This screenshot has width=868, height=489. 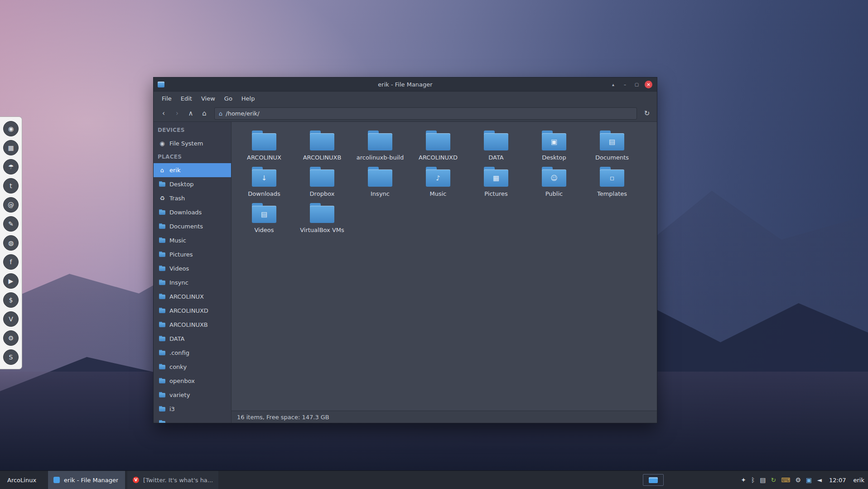 I want to click on path-bar: ⌂ /home/erik/, so click(x=426, y=113).